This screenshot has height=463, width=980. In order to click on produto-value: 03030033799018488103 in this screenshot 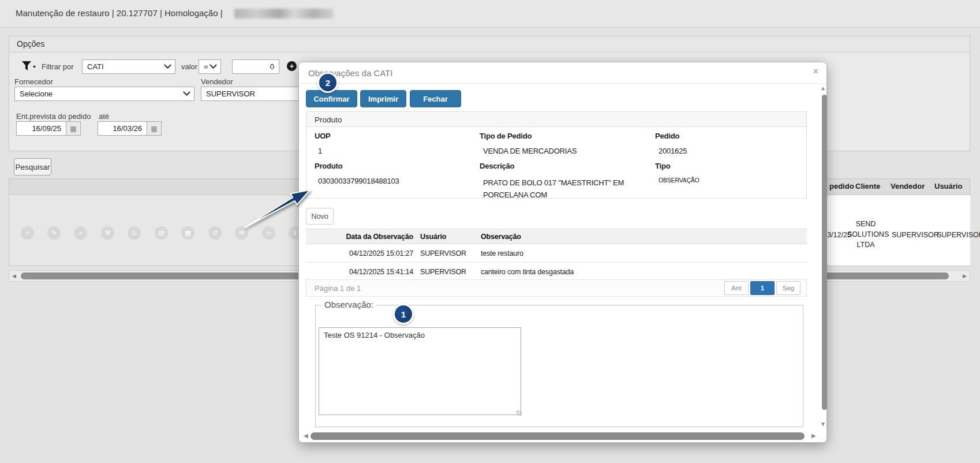, I will do `click(359, 181)`.